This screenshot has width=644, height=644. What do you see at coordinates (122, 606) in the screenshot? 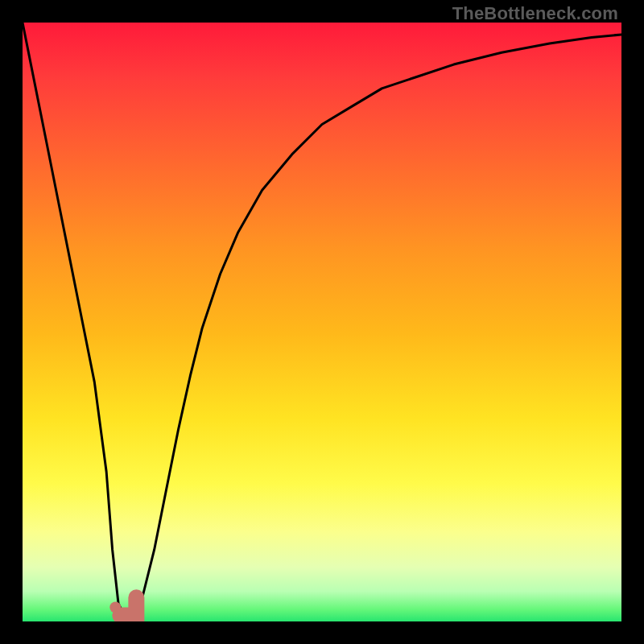
I see `optimal-region-marker` at bounding box center [122, 606].